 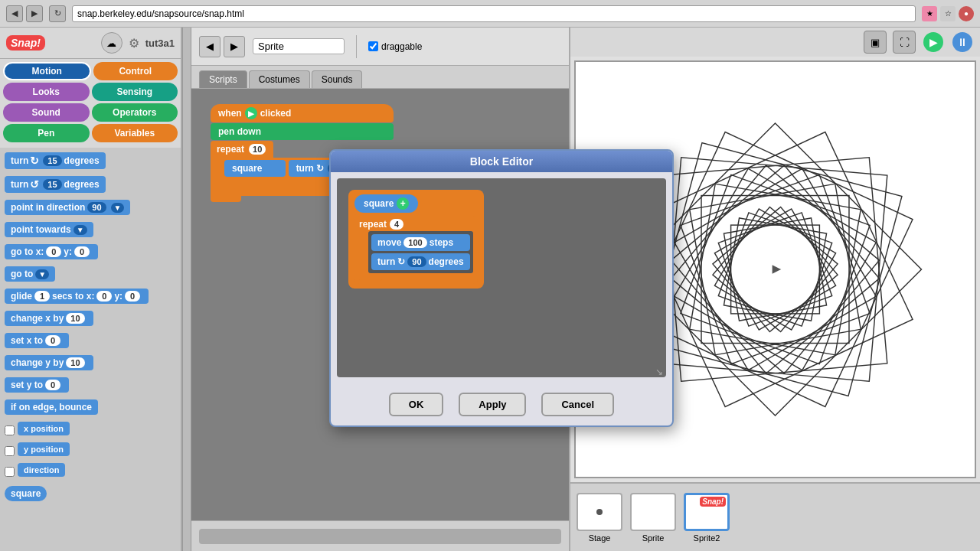 I want to click on arrow-right-button: ▶, so click(x=234, y=47).